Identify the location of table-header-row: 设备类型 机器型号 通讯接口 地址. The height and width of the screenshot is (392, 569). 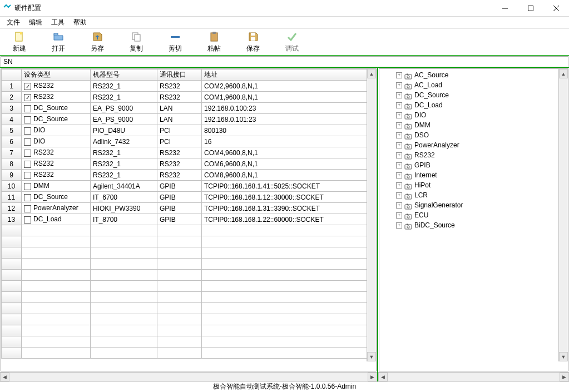
(189, 75).